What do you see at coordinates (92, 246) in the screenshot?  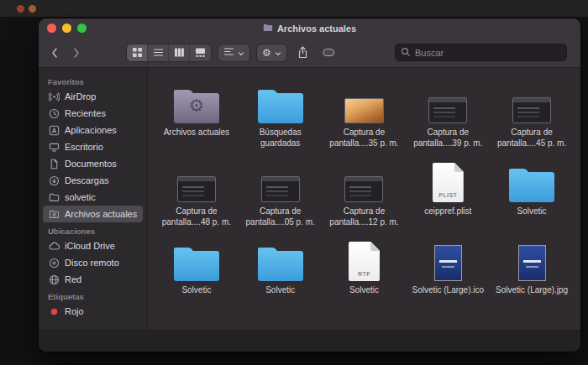 I see `sidebar-item-icloud-drive: iCloud Drive` at bounding box center [92, 246].